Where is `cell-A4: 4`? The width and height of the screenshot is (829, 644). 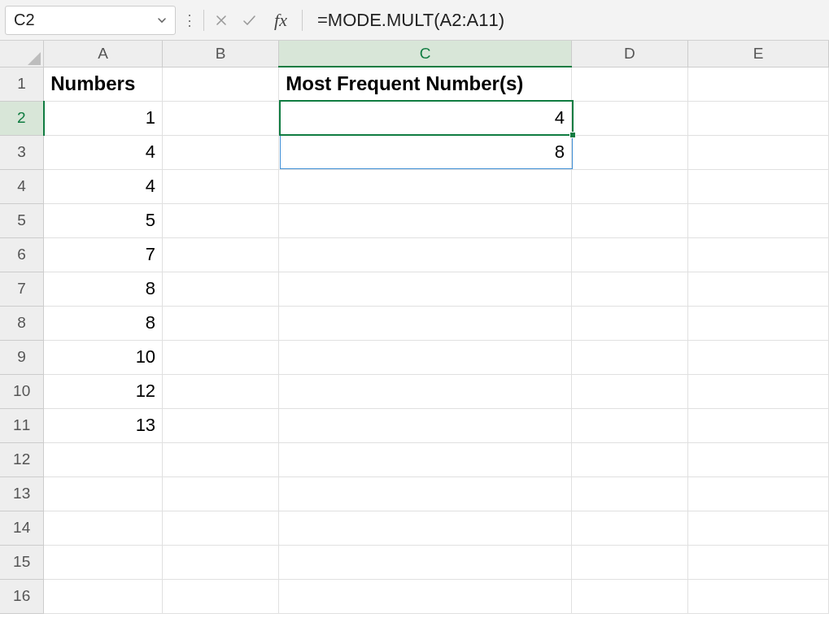 cell-A4: 4 is located at coordinates (103, 186).